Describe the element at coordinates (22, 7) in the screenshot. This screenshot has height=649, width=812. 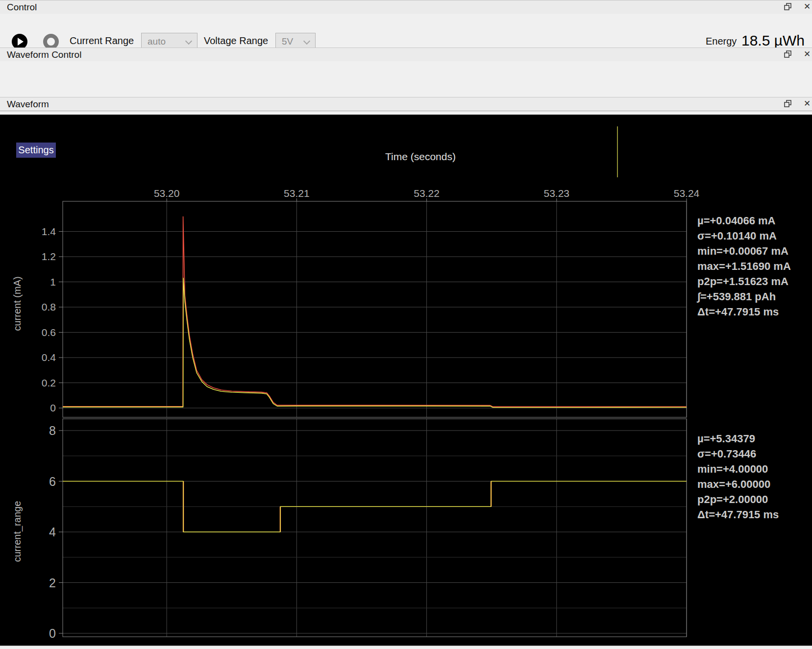
I see `control-title: Control` at that location.